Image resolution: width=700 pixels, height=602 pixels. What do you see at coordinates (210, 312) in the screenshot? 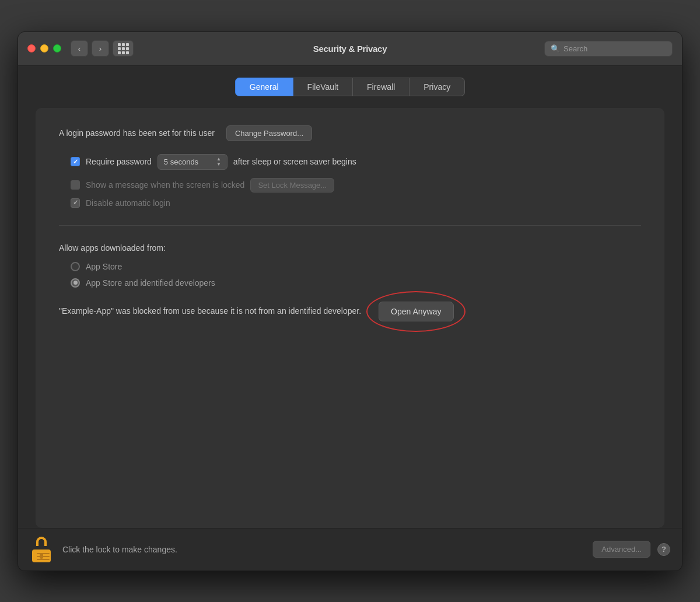
I see `blocked-app-text: "Example-App" was blocked from use becau…` at bounding box center [210, 312].